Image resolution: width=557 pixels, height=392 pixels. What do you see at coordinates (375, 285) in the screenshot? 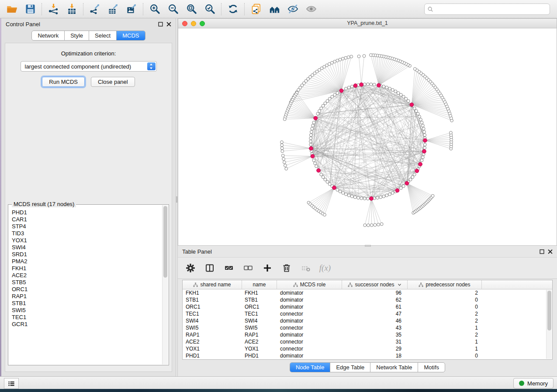
I see `column-header-successor-nodes: successor nodes` at bounding box center [375, 285].